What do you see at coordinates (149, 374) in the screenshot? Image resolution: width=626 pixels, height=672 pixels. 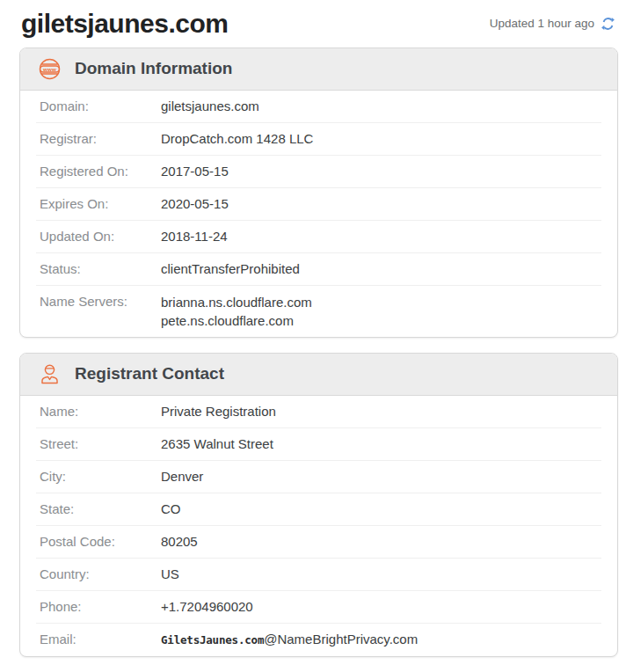 I see `card-title: Registrant Contact` at bounding box center [149, 374].